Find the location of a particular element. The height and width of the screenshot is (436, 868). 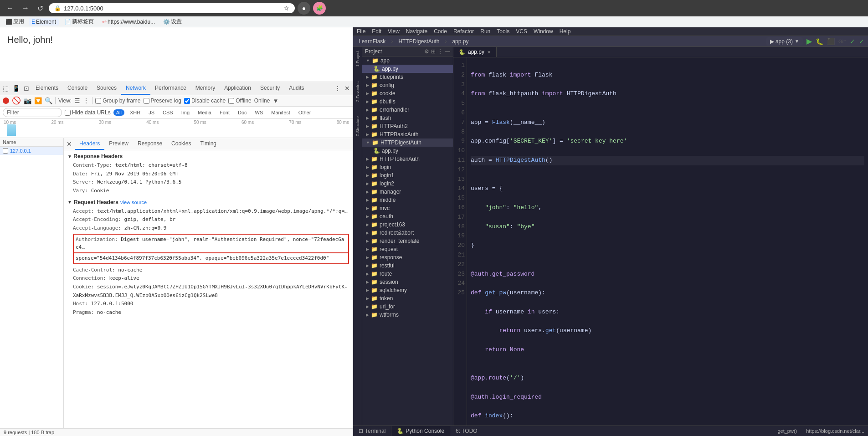

response-headers-toggle: ▼ Response Headers is located at coordinates (208, 156).